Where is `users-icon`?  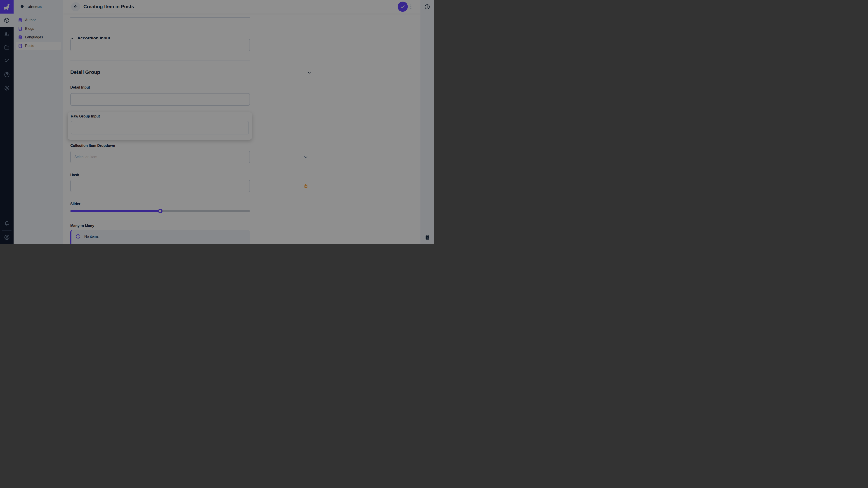
users-icon is located at coordinates (7, 34).